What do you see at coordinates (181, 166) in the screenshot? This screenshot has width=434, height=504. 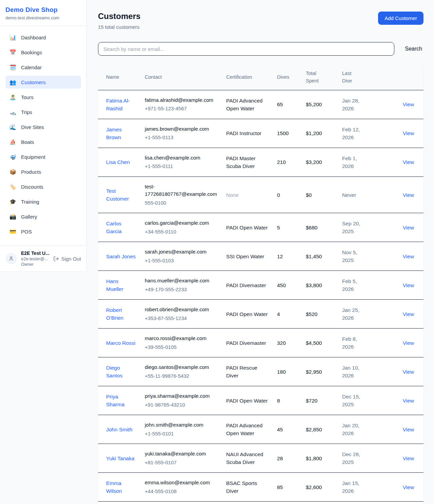 I see `customer-phone: +1-555-0111` at bounding box center [181, 166].